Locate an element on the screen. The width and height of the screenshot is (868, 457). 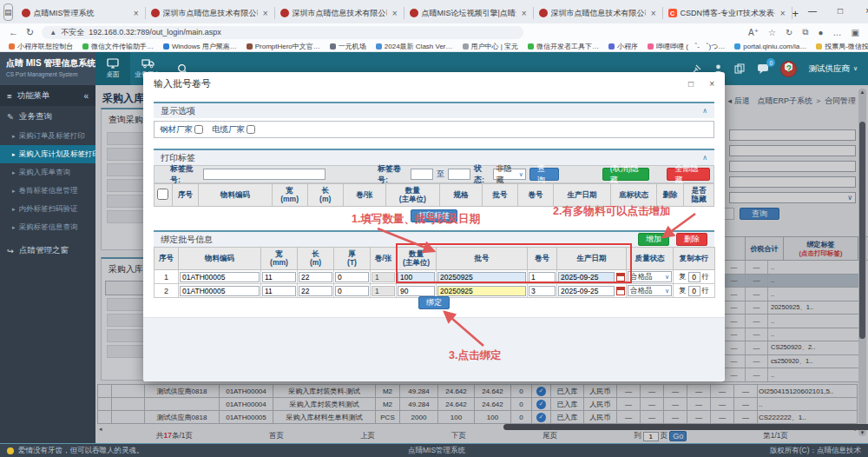
browser-tab: 点睛MIS论坛视频引擎|点睛免费… × is located at coordinates (469, 13).